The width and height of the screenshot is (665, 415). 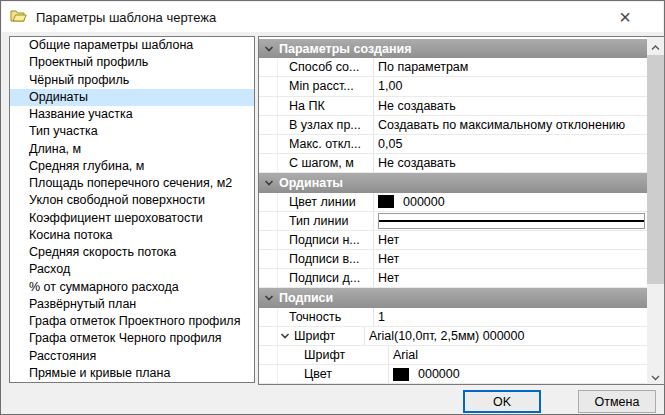 I want to click on sidebar-item-grafa-otmetok-chernogo-profilya: Графа отметок Черного профиля, so click(x=132, y=338).